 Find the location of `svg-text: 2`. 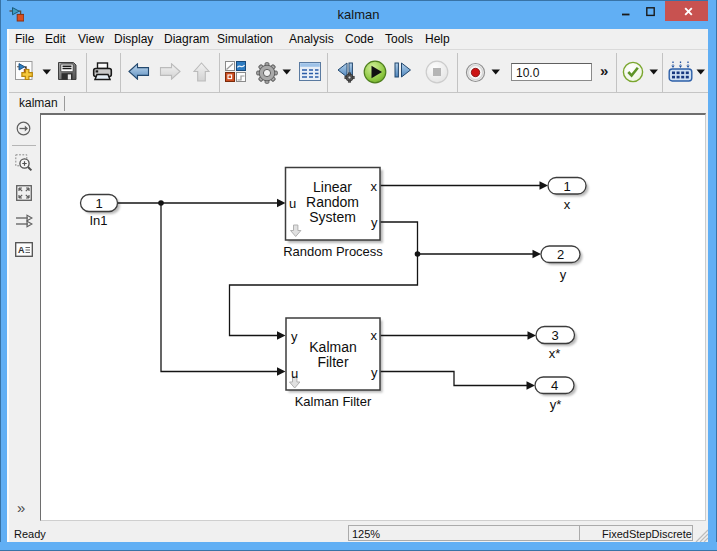

svg-text: 2 is located at coordinates (560, 254).